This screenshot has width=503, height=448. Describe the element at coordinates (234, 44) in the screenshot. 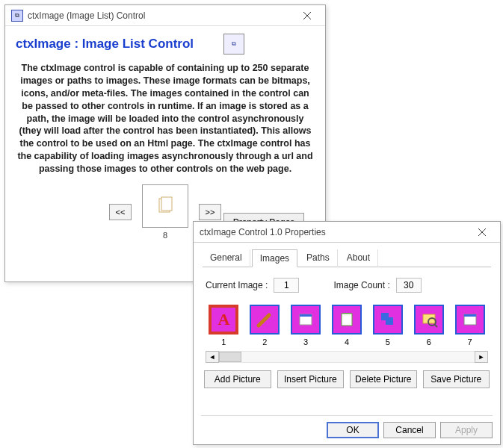

I see `ctximage-logo-icon: ⧉` at that location.